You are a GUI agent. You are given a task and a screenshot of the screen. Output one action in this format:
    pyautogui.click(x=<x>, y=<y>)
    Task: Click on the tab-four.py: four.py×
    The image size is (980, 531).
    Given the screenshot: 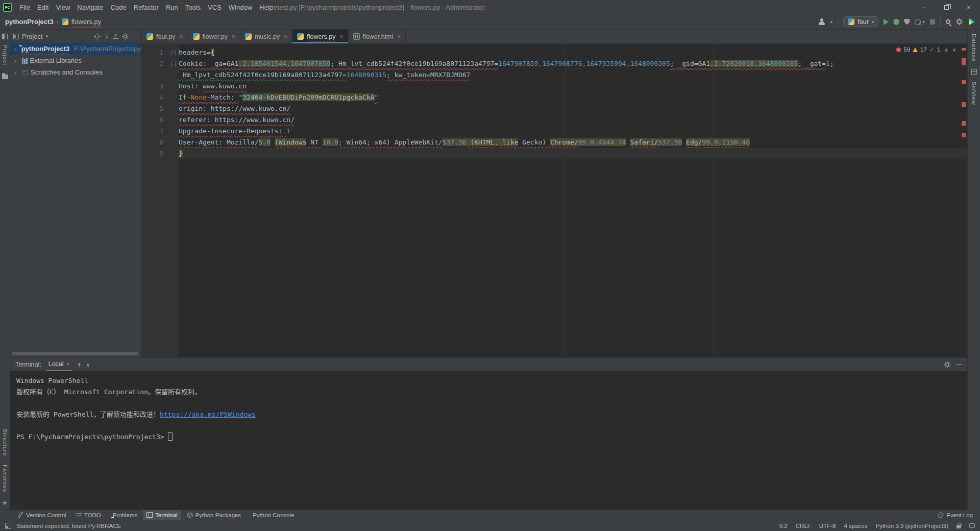 What is the action you would take?
    pyautogui.click(x=165, y=37)
    